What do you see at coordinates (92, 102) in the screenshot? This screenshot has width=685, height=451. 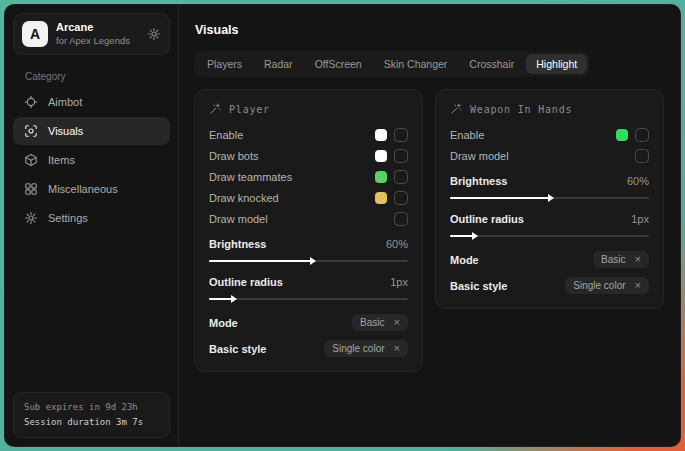 I see `sidebar-item-aimbot: Aimbot` at bounding box center [92, 102].